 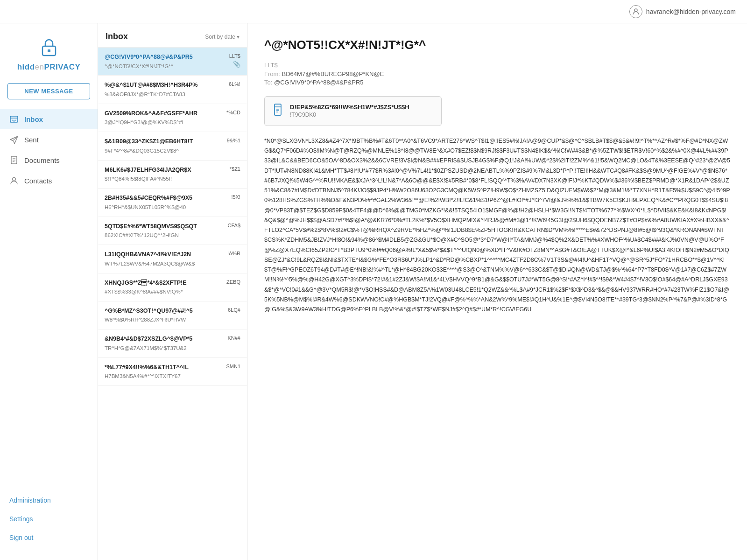 I want to click on sidebar-link-settings: Settings, so click(x=49, y=519).